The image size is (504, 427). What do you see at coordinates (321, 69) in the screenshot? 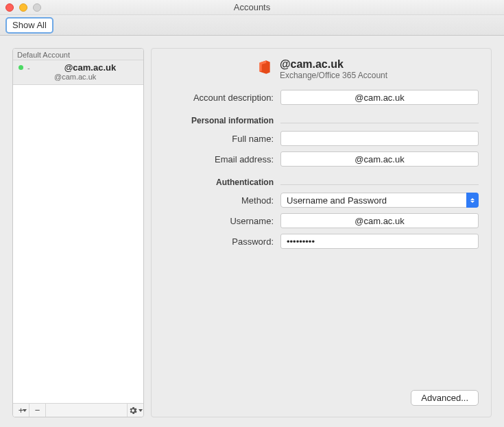
I see `account-header: @cam.ac.uk Exchange/Office 365 Account` at bounding box center [321, 69].